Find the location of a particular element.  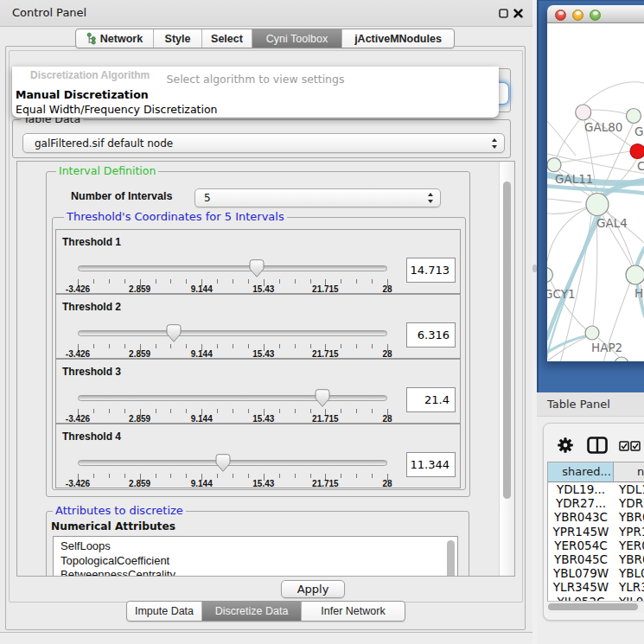

column-header-shared-name: shared... is located at coordinates (581, 472).